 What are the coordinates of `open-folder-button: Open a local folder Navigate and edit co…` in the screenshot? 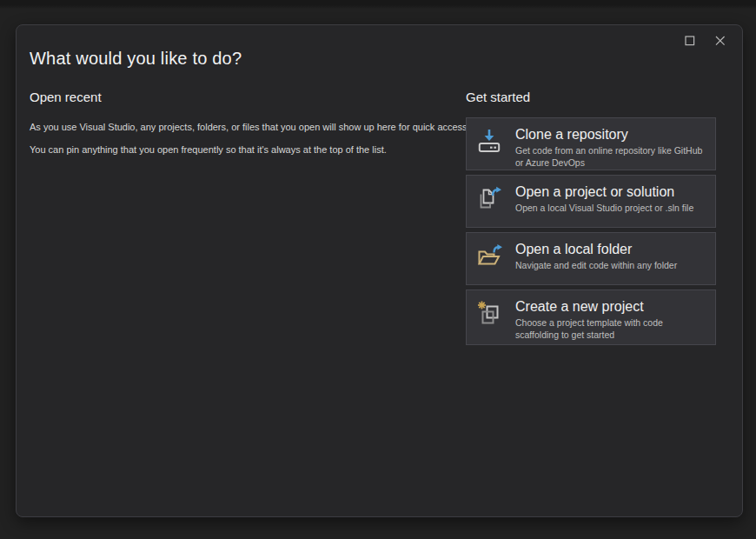 It's located at (591, 259).